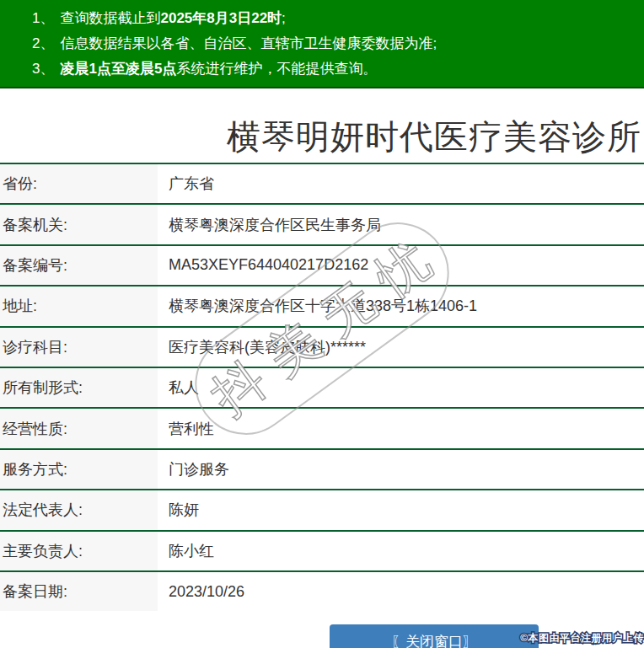  What do you see at coordinates (338, 69) in the screenshot?
I see `notice-item-3: 3、凌晨1点至凌晨5点系统进行维护，不能提供查询。` at bounding box center [338, 69].